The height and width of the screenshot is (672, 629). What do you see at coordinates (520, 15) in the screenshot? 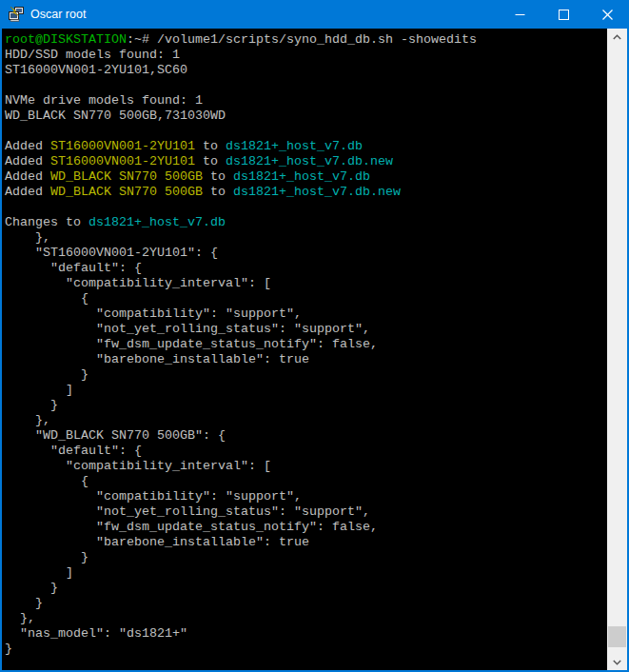
I see `minimize-icon` at bounding box center [520, 15].